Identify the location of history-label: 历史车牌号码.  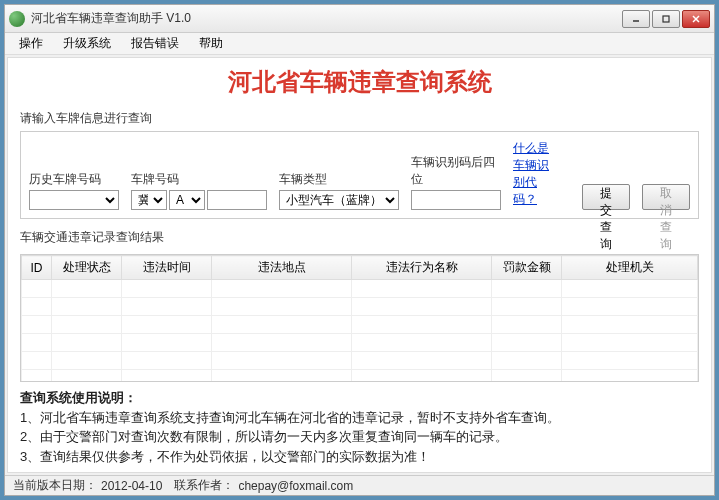
(74, 180).